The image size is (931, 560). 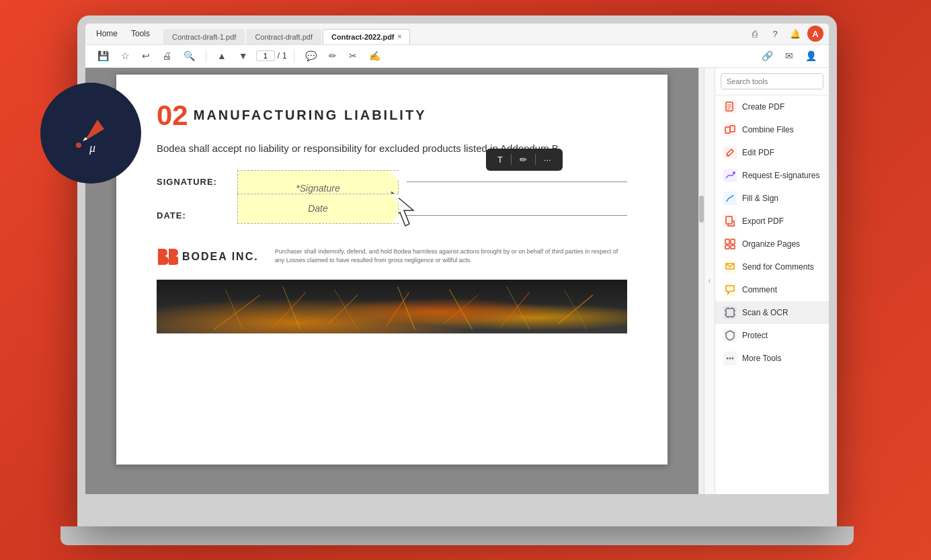 What do you see at coordinates (709, 281) in the screenshot?
I see `panel-collapse-button: ‹` at bounding box center [709, 281].